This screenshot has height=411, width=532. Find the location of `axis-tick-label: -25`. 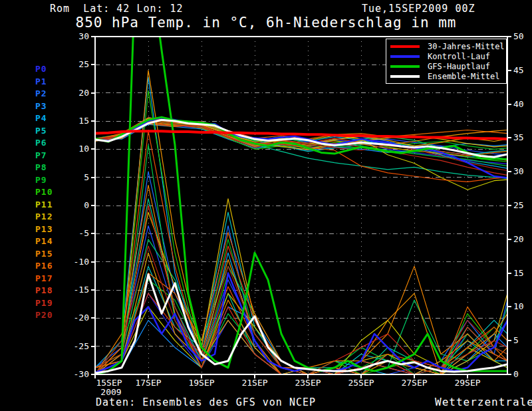

axis-tick-label: -25 is located at coordinates (81, 346).